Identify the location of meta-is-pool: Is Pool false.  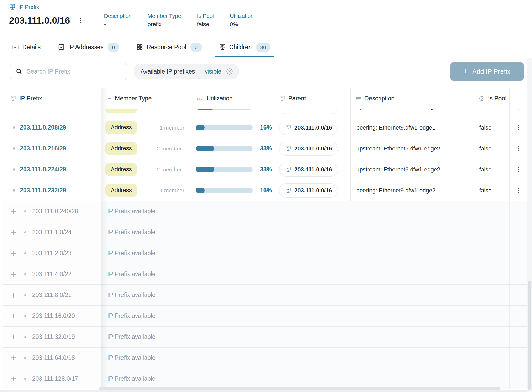
(205, 20).